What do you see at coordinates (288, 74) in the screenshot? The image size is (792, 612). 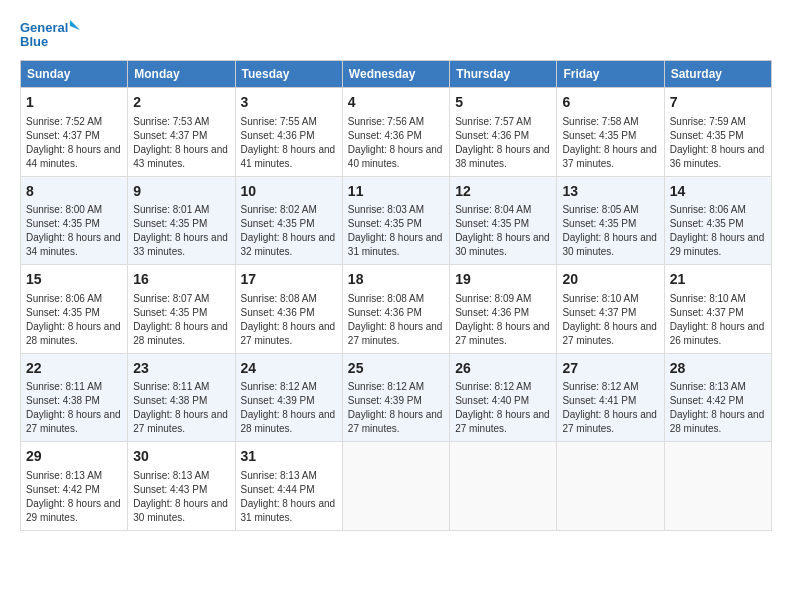 I see `col-header-tuesday: Tuesday` at bounding box center [288, 74].